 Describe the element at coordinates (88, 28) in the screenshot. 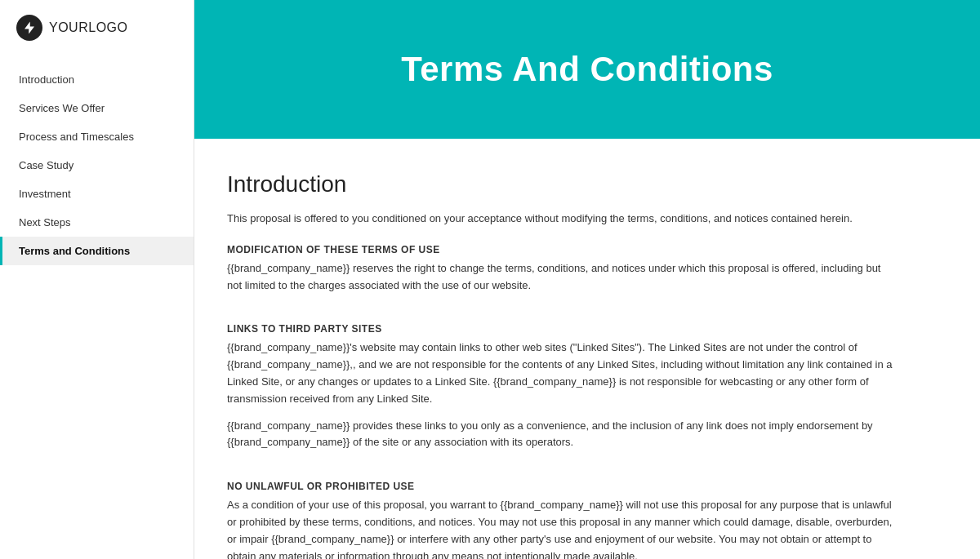

I see `logo-text: YOURLOGO` at that location.